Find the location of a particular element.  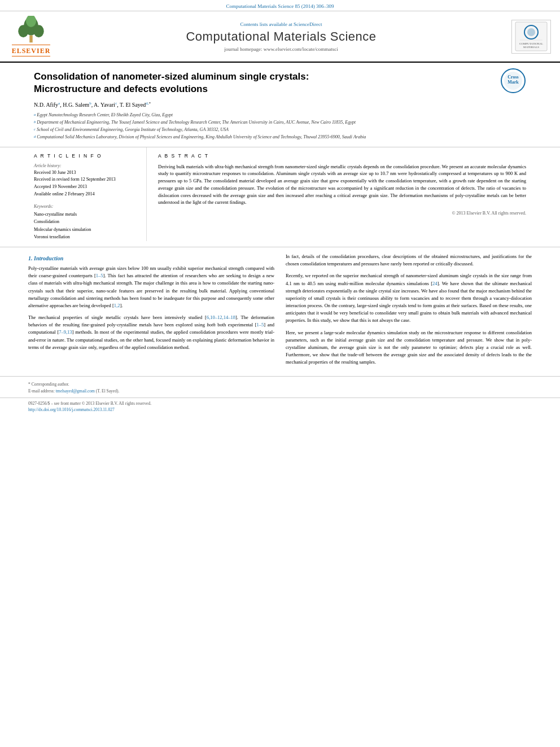

corresponding-label: * Corresponding author. is located at coordinates (49, 384).